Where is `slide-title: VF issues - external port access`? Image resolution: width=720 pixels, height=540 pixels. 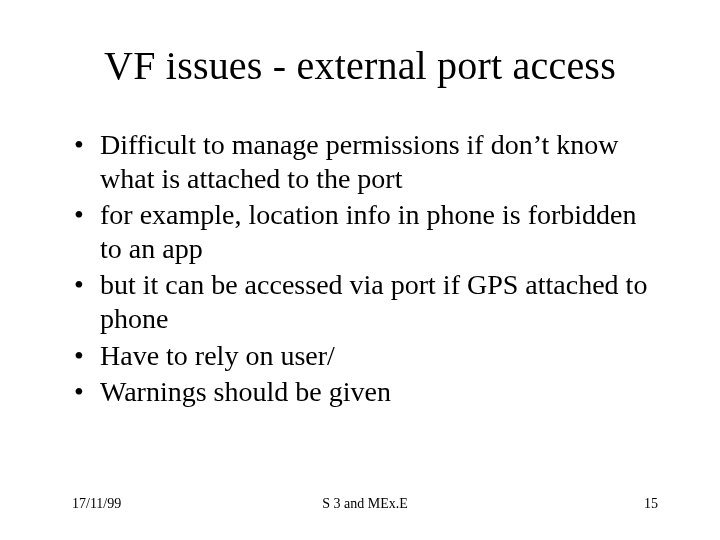 slide-title: VF issues - external port access is located at coordinates (360, 66).